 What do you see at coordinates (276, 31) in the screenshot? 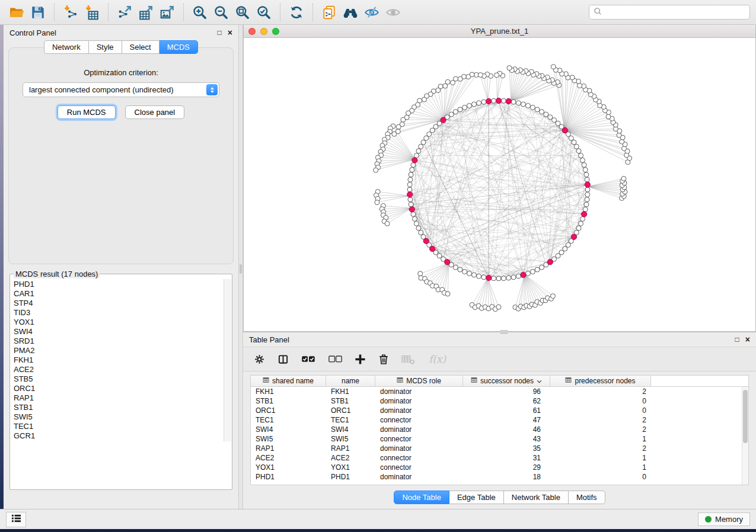
I see `zoom-window-icon` at bounding box center [276, 31].